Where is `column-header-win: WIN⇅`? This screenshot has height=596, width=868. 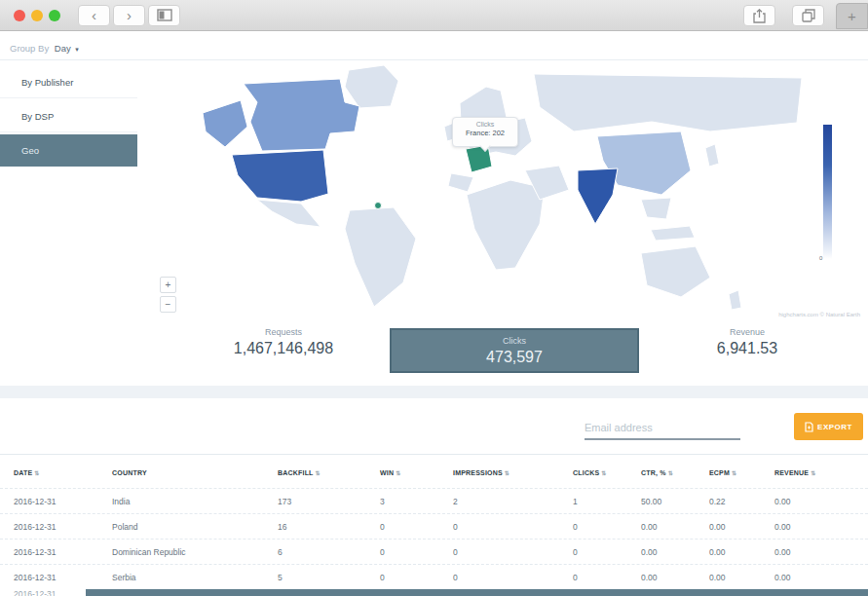 column-header-win: WIN⇅ is located at coordinates (417, 473).